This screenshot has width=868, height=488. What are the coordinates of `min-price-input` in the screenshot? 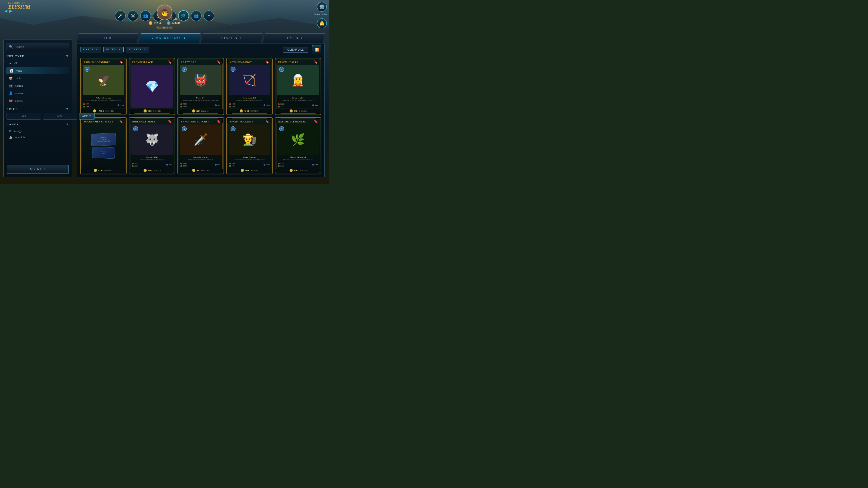 It's located at (24, 116).